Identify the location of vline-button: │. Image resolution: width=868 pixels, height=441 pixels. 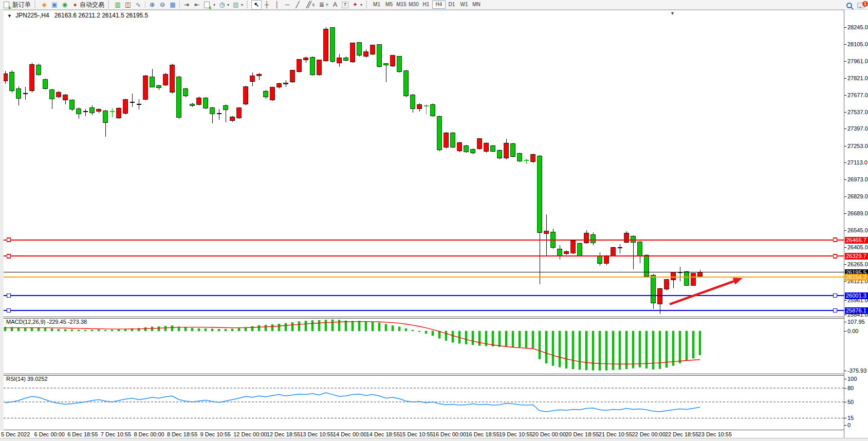
(277, 5).